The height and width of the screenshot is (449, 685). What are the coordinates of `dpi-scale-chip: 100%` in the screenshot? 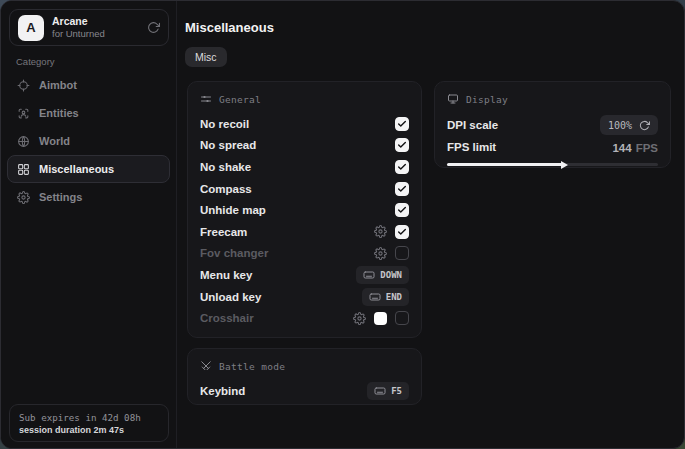 It's located at (629, 125).